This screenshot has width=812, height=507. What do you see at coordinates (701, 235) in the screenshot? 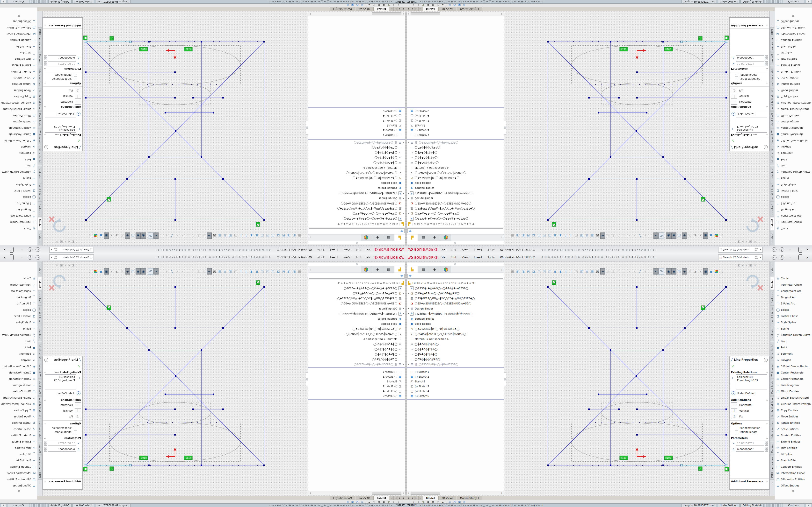
I see `view-dropdown-icon: ▾` at bounding box center [701, 235].